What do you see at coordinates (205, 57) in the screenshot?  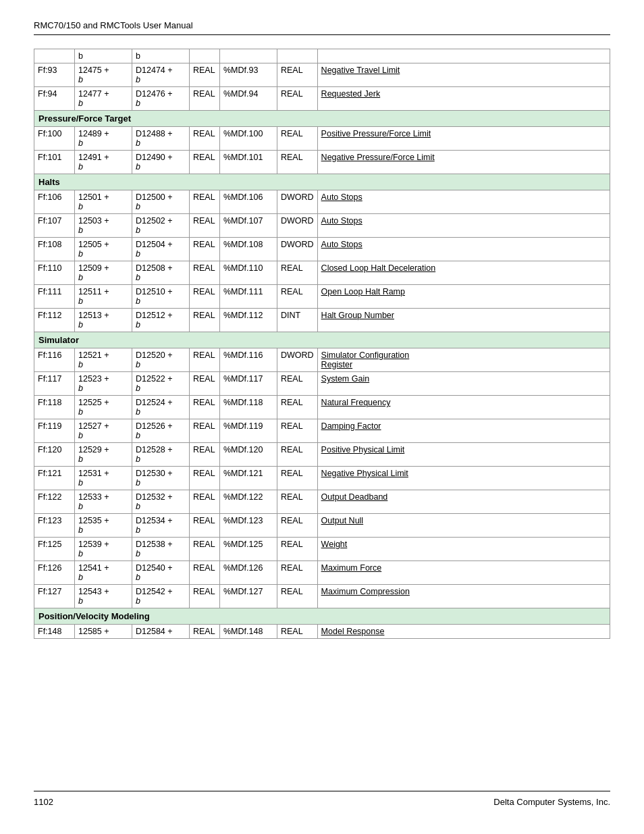 I see `type1-cell` at bounding box center [205, 57].